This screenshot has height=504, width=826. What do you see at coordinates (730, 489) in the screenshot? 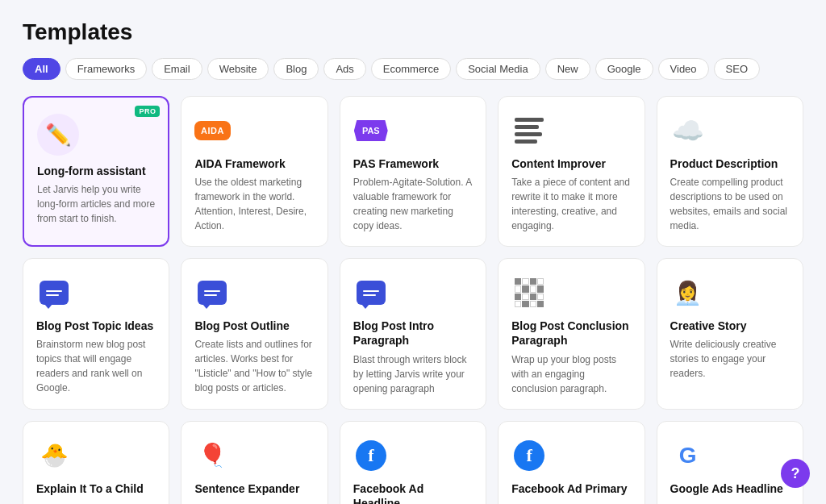
I see `card-title: Google Ads Headline` at bounding box center [730, 489].